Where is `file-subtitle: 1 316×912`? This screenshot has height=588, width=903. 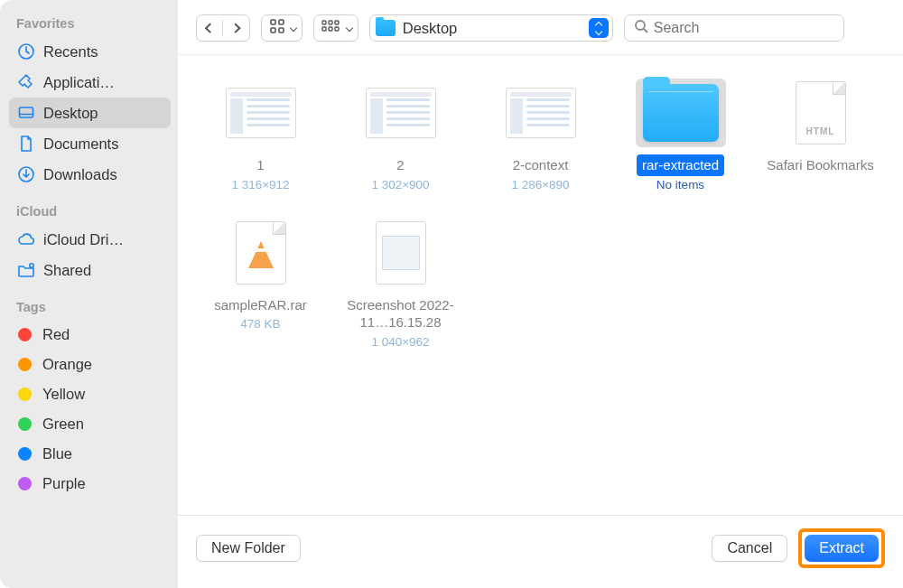
file-subtitle: 1 316×912 is located at coordinates (260, 184).